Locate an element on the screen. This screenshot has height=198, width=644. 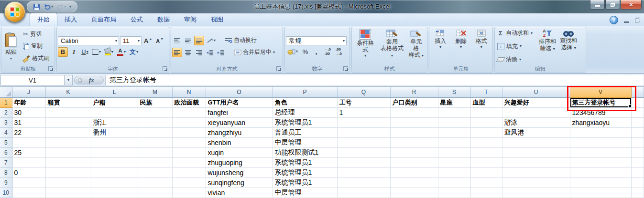
cell-P5: 中层管理 is located at coordinates (305, 143).